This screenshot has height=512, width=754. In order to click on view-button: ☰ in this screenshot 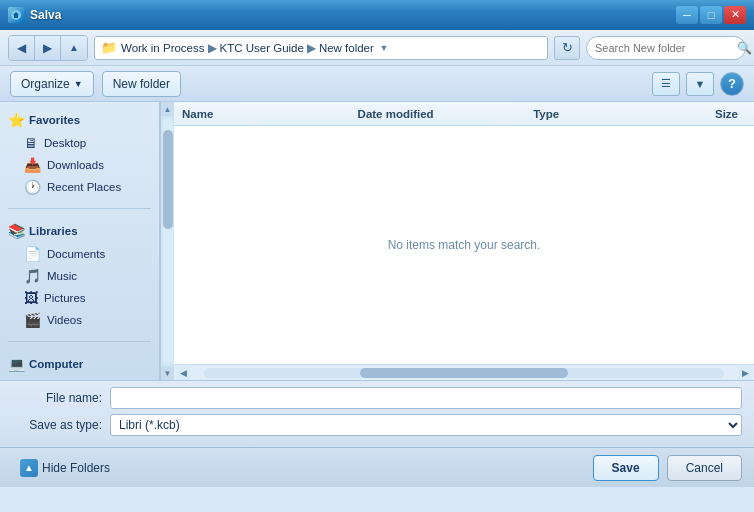, I will do `click(666, 84)`.